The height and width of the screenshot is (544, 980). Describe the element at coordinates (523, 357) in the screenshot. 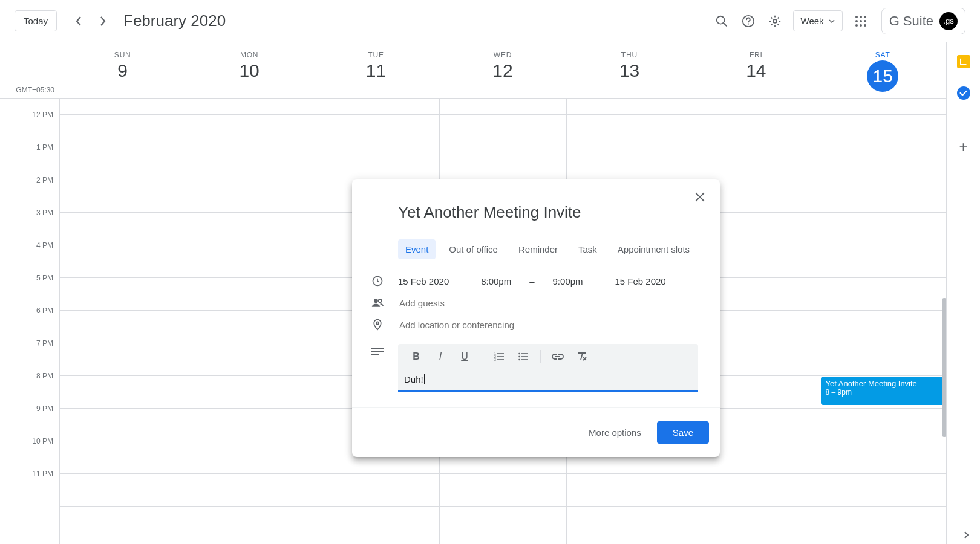

I see `list-bulleted-icon` at that location.